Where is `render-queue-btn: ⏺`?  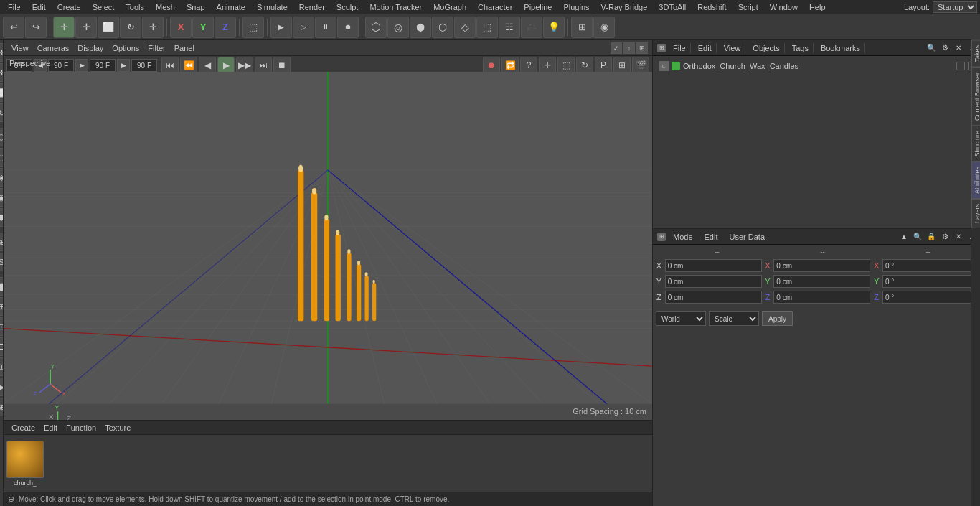 render-queue-btn: ⏺ is located at coordinates (348, 27).